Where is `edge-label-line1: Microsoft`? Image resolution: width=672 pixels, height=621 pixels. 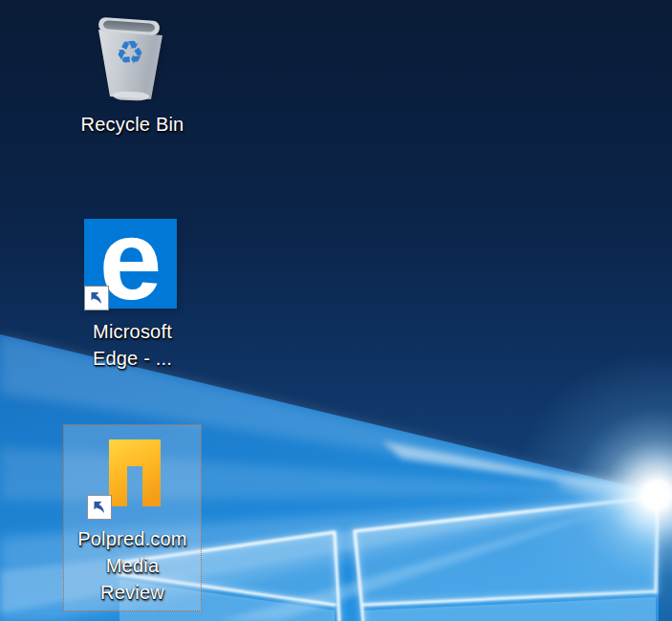
edge-label-line1: Microsoft is located at coordinates (132, 332).